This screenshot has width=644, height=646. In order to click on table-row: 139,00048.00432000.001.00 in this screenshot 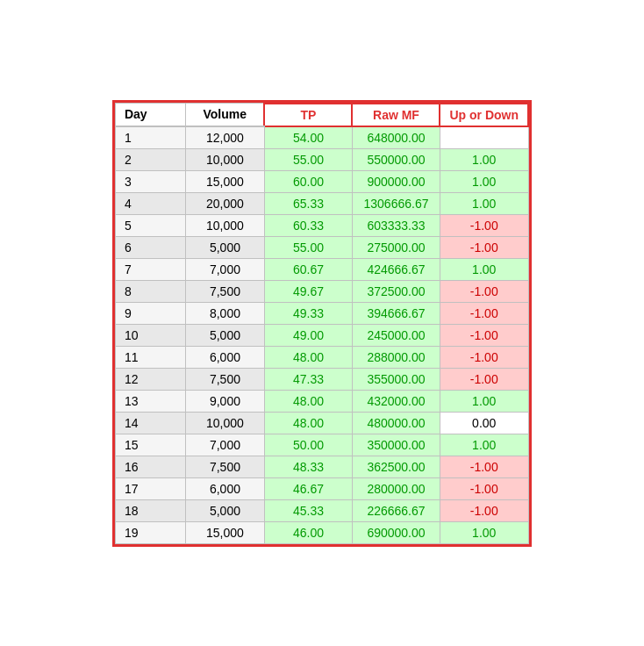, I will do `click(321, 400)`.